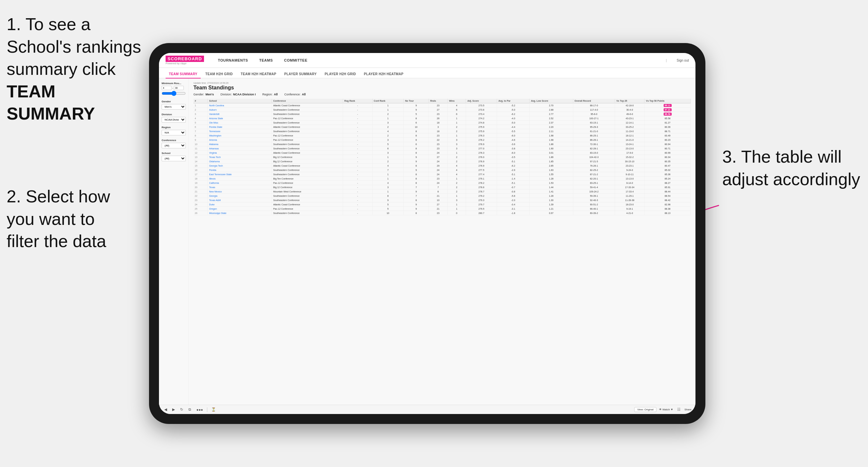 This screenshot has height=467, width=868. I want to click on gender-filter-label: Gender:, so click(199, 94).